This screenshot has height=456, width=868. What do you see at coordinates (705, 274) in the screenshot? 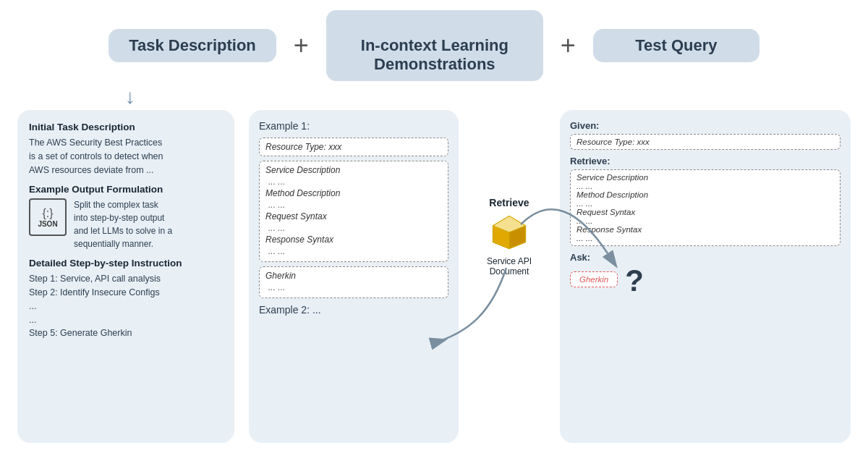
I see `ask-section: Ask: Gherkin ?` at bounding box center [705, 274].